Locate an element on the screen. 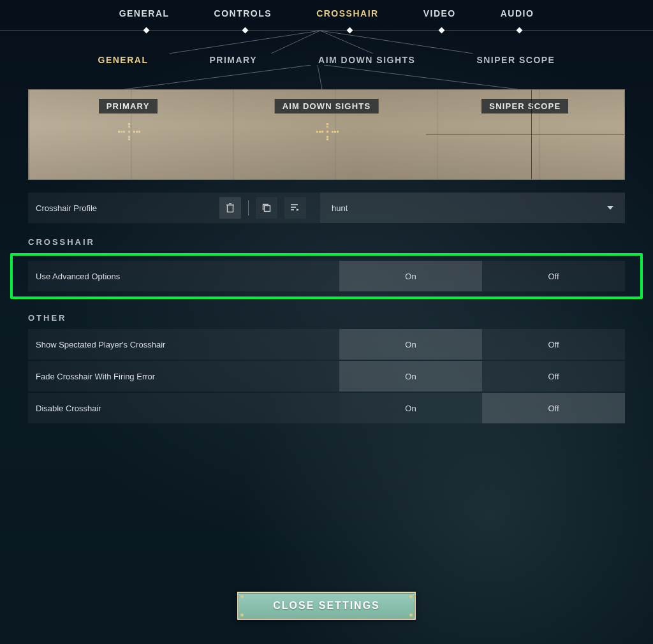  copy-profile-button is located at coordinates (267, 208).